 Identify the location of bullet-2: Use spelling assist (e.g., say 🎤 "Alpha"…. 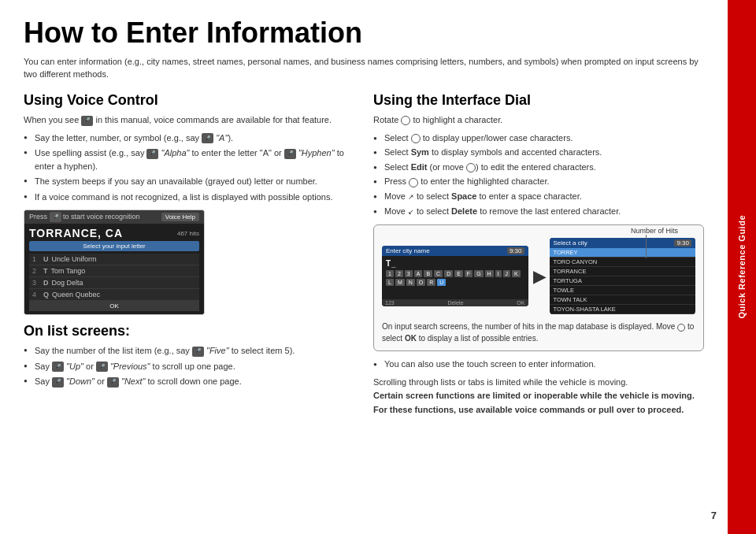
(189, 159).